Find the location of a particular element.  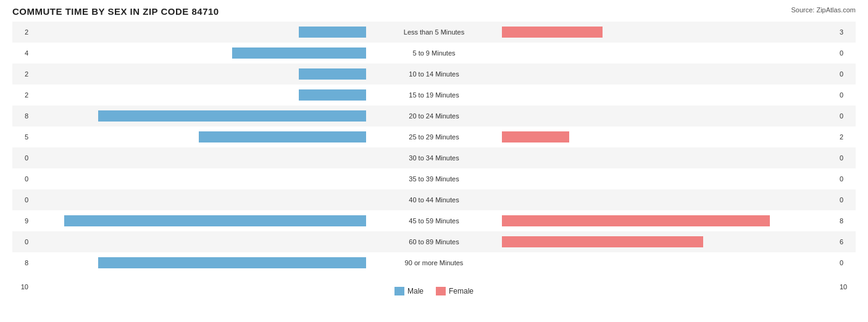

row-label: 10 to 14 Minutes is located at coordinates (434, 74).